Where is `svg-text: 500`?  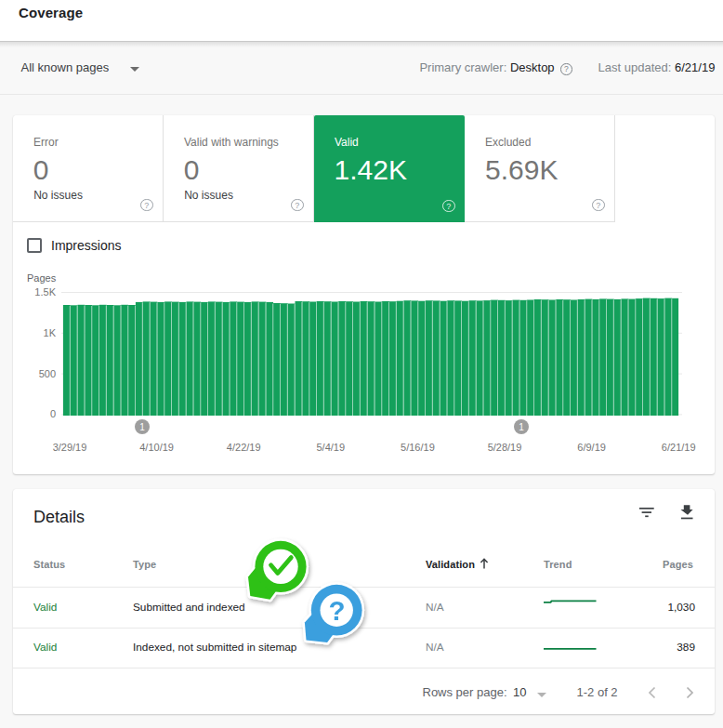 svg-text: 500 is located at coordinates (47, 374).